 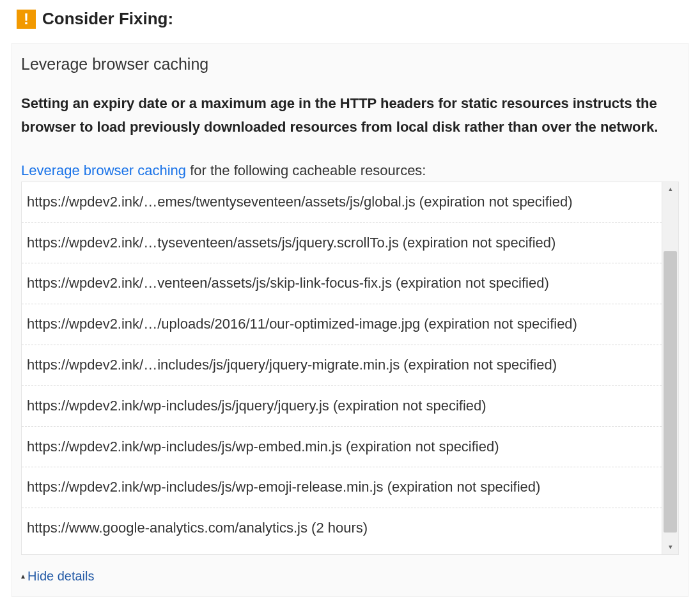 What do you see at coordinates (104, 170) in the screenshot?
I see `leverage-caching-link: Leverage browser caching` at bounding box center [104, 170].